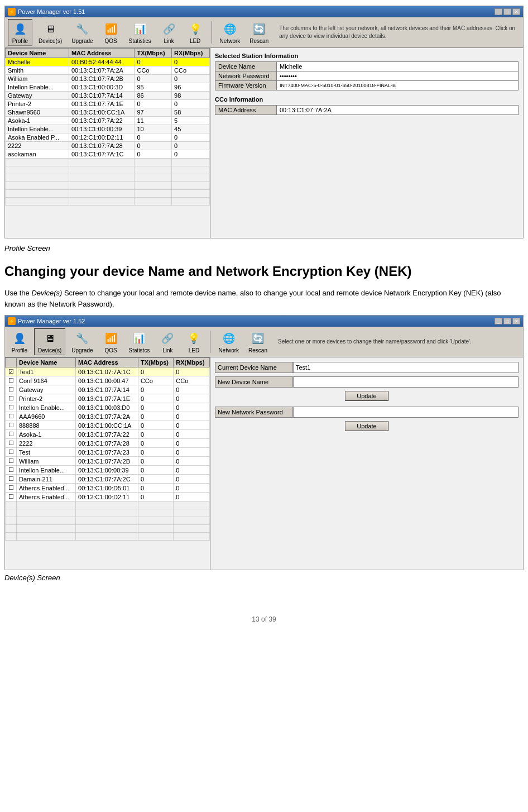  Describe the element at coordinates (191, 130) in the screenshot. I see `row-rx: 45` at that location.